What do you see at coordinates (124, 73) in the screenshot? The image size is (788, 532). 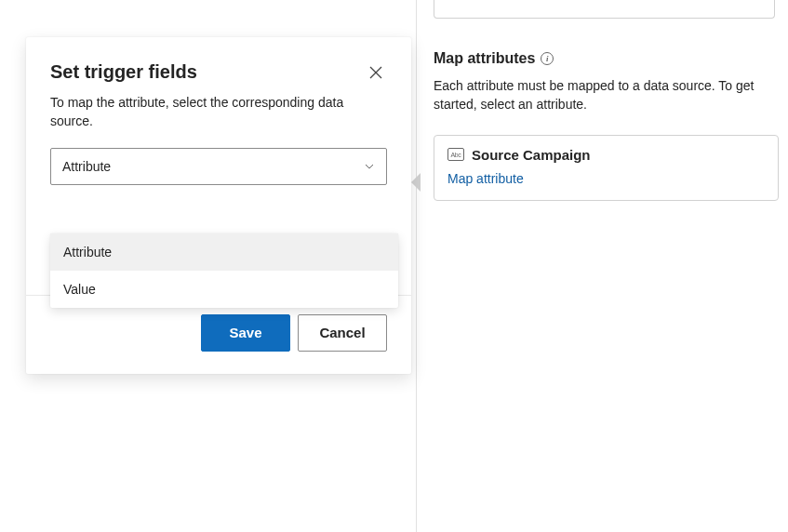 I see `modal-title: Set trigger fields` at bounding box center [124, 73].